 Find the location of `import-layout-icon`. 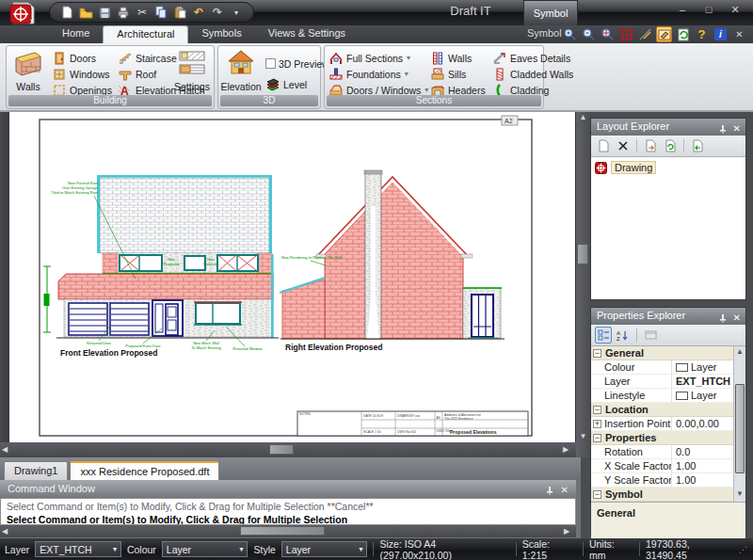

import-layout-icon is located at coordinates (650, 146).